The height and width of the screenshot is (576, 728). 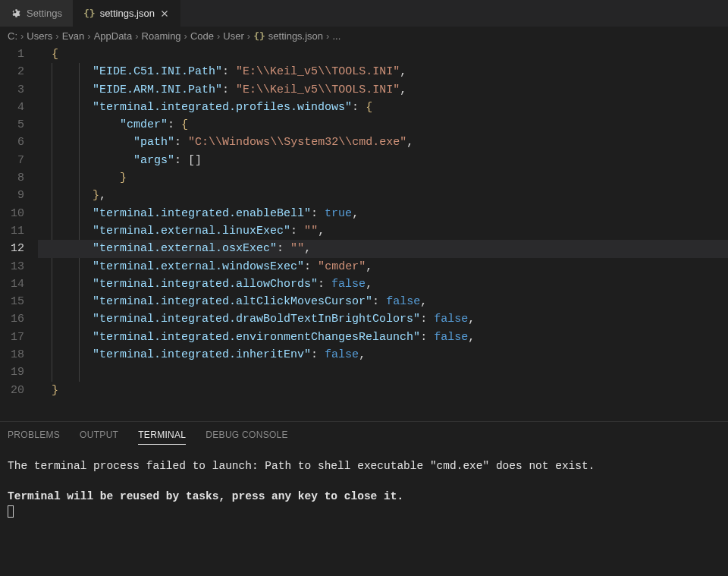 I want to click on panel-tab-terminal: TERMINAL, so click(x=162, y=437).